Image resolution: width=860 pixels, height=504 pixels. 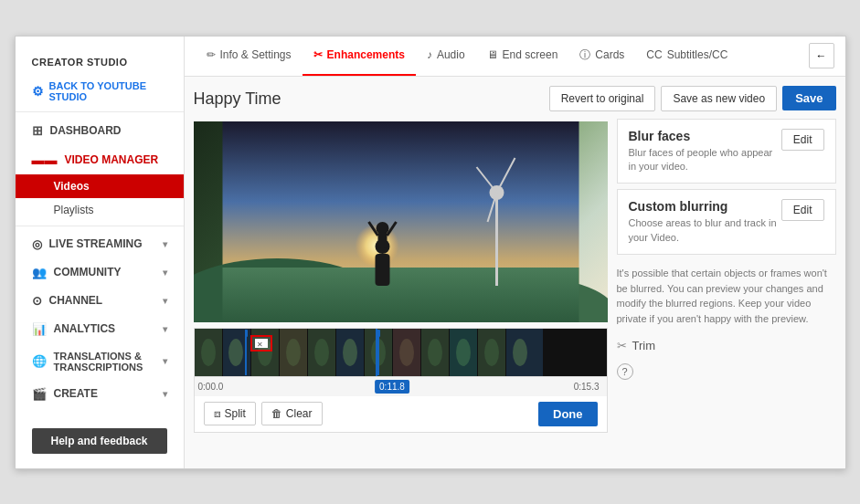 I want to click on divider, so click(x=100, y=111).